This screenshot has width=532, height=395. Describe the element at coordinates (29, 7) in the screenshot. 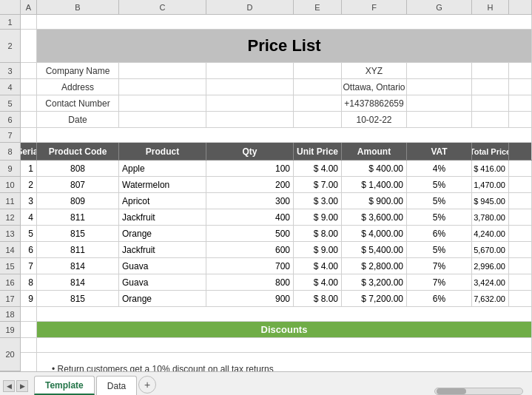

I see `col-header-a: A` at that location.